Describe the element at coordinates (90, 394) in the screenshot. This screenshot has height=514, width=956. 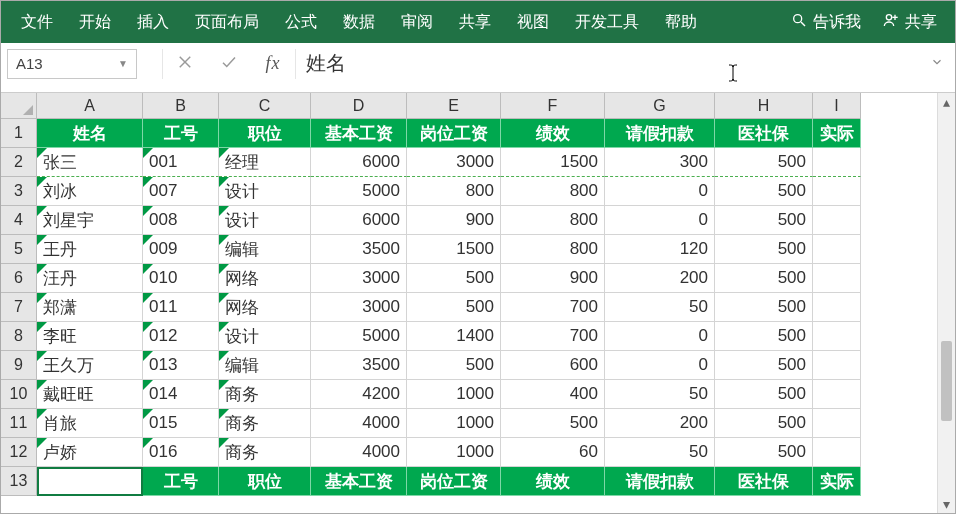
I see `cell-r10-c0: 戴旺旺` at that location.